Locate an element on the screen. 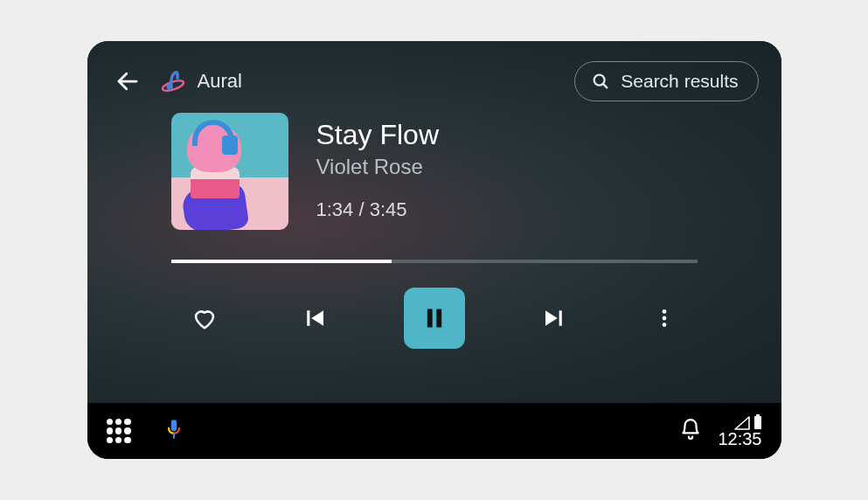  app-launcher-button is located at coordinates (119, 431).